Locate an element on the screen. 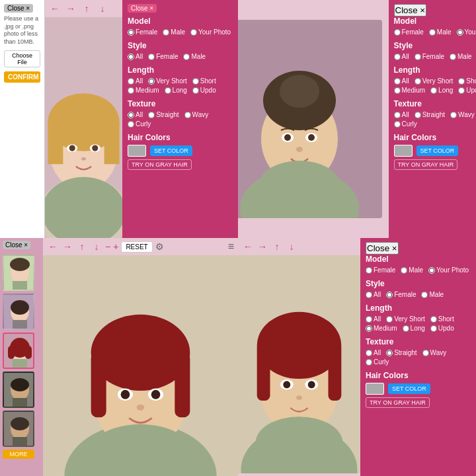 This screenshot has height=476, width=476. length-all-option: All is located at coordinates (135, 81).